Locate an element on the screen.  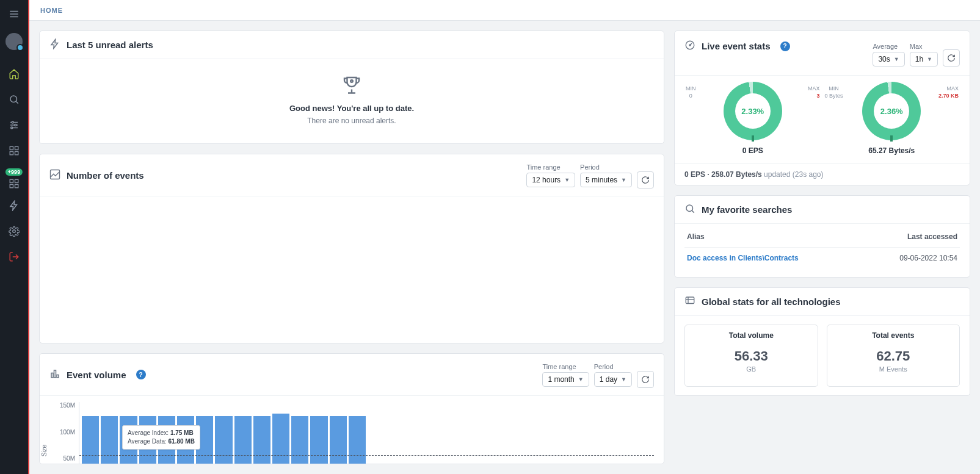
nav-home is located at coordinates (15, 74).